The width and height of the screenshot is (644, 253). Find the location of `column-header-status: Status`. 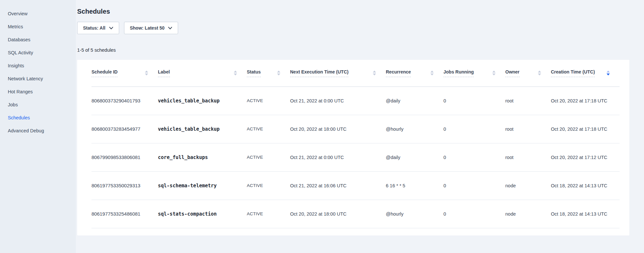

column-header-status: Status is located at coordinates (268, 73).